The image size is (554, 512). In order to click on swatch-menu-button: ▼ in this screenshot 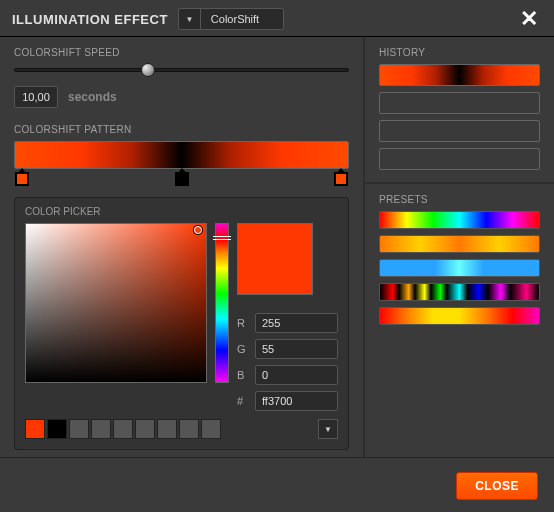, I will do `click(328, 429)`.